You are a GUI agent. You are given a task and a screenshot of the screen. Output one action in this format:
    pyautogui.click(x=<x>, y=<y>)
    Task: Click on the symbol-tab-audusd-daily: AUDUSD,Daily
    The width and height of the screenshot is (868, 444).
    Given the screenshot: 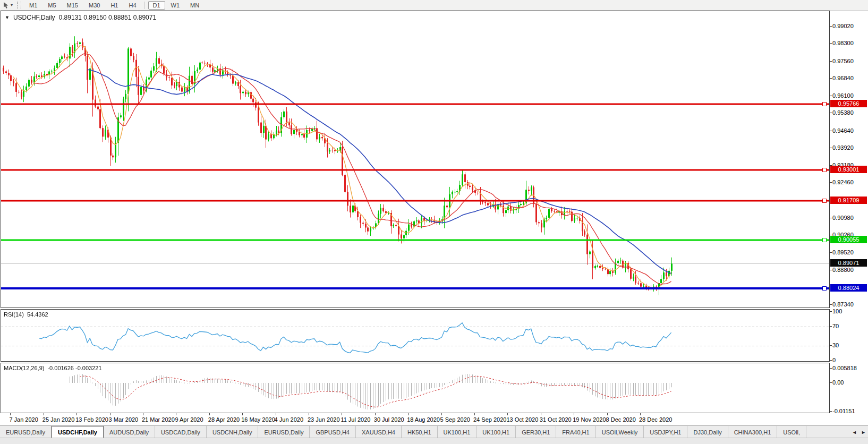 What is the action you would take?
    pyautogui.click(x=130, y=432)
    